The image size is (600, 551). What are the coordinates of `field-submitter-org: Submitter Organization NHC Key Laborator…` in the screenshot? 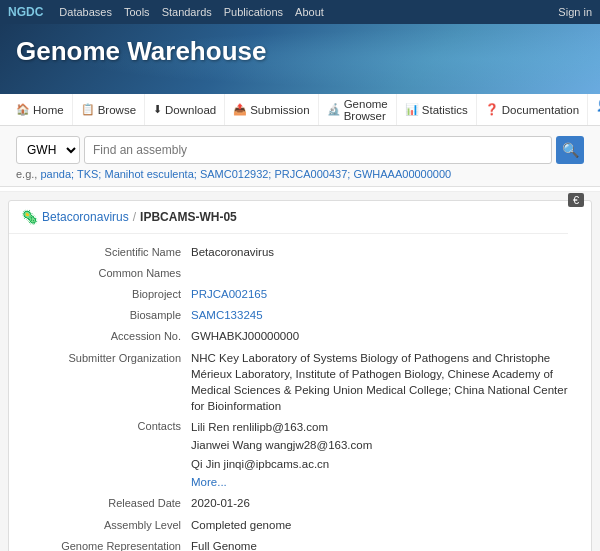 It's located at (300, 382).